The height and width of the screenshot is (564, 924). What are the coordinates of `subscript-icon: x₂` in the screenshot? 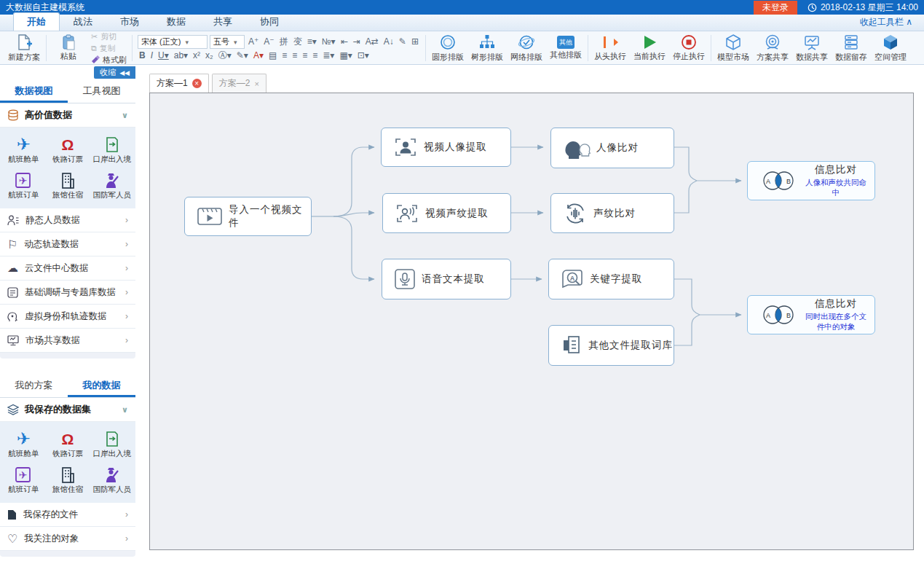 It's located at (210, 55).